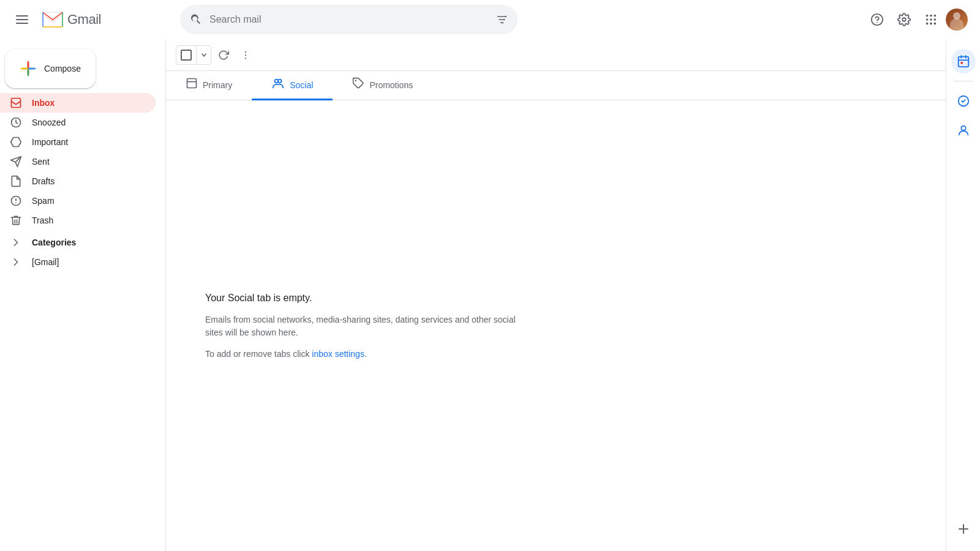  Describe the element at coordinates (556, 86) in the screenshot. I see `tabs: Primary Social` at that location.